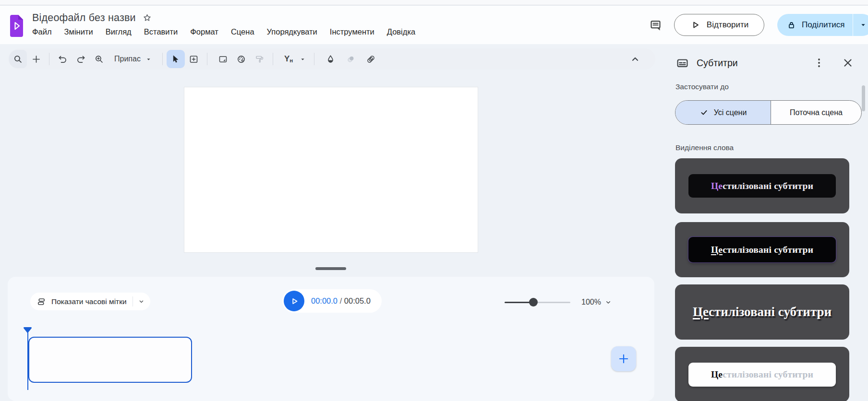 The height and width of the screenshot is (401, 868). What do you see at coordinates (702, 87) in the screenshot?
I see `apply-to-label: Застосувати до` at bounding box center [702, 87].